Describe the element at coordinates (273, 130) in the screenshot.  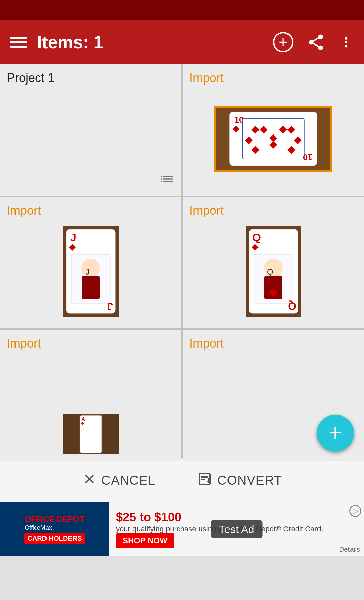
I see `cell-import-1: Import 10 10` at that location.